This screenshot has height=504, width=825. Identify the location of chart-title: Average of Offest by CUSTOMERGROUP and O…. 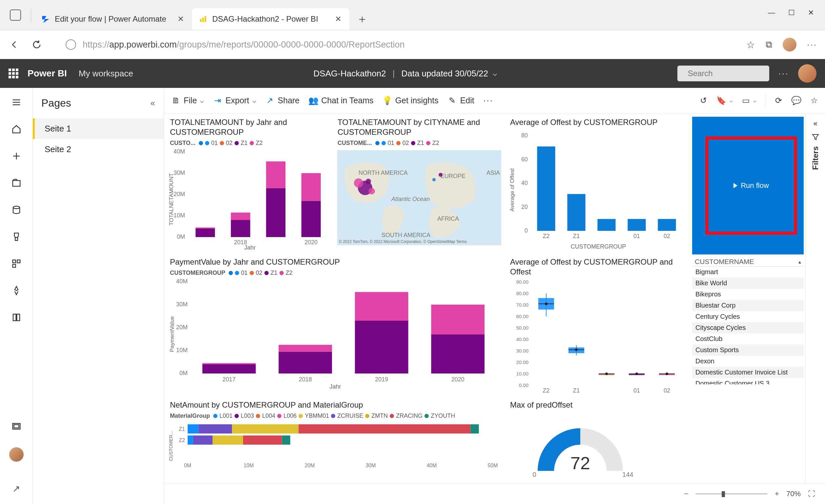
(599, 268).